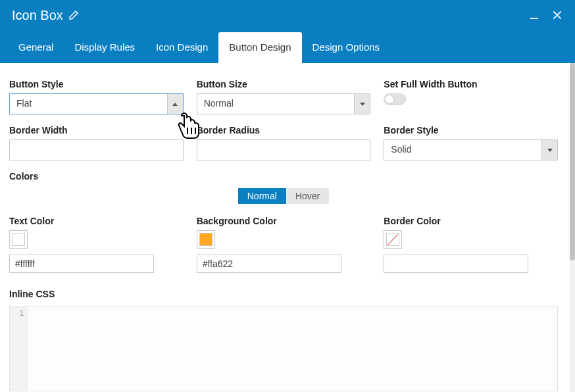  Describe the element at coordinates (36, 47) in the screenshot. I see `tab-general: General` at that location.